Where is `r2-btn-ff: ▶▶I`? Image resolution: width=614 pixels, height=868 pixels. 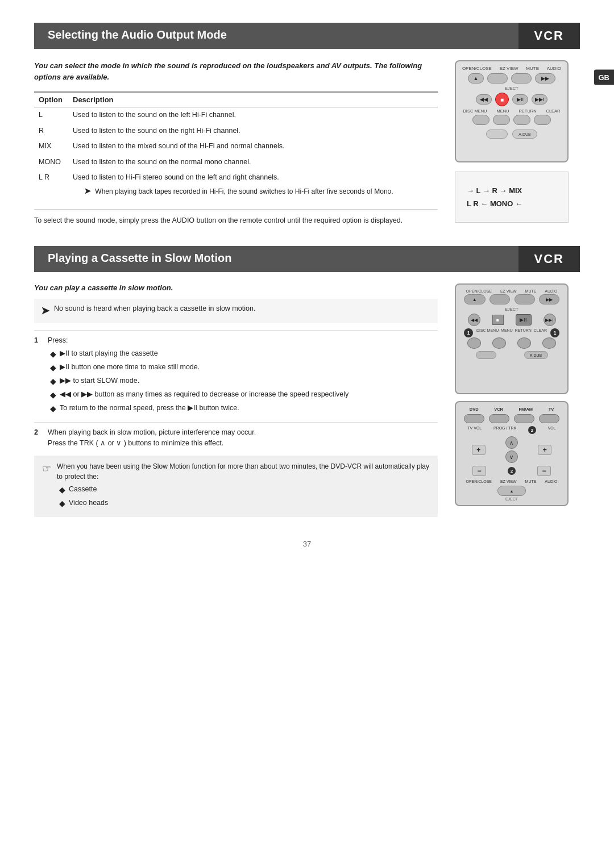
r2-btn-ff: ▶▶I is located at coordinates (550, 320).